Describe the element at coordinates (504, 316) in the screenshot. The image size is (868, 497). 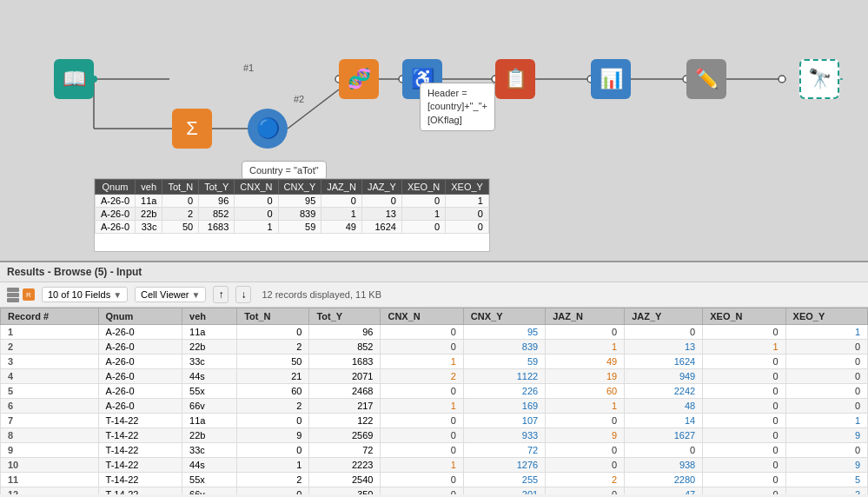
I see `results-col-header: CNX_Y` at that location.